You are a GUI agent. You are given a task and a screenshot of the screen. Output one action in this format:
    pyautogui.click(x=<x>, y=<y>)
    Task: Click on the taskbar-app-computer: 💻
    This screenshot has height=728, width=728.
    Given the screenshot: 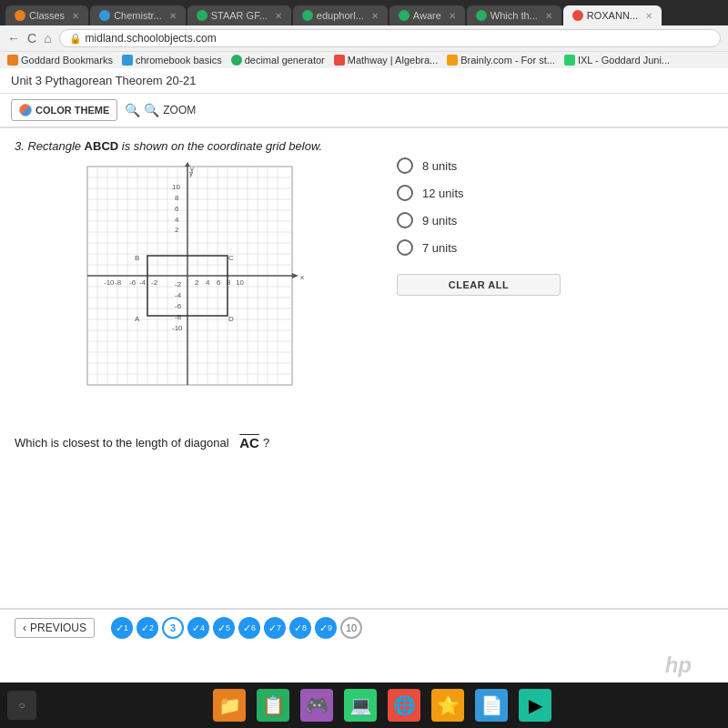 What is the action you would take?
    pyautogui.click(x=360, y=705)
    